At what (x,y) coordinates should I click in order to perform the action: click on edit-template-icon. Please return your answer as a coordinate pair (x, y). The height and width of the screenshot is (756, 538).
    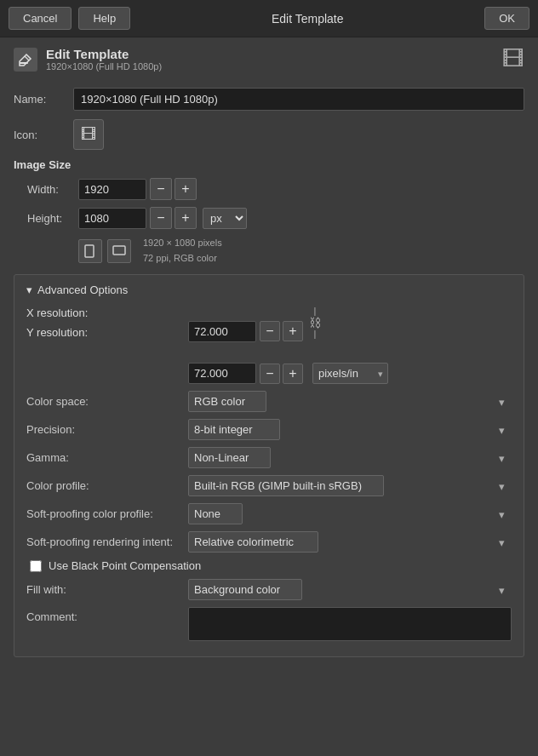
    Looking at the image, I should click on (26, 60).